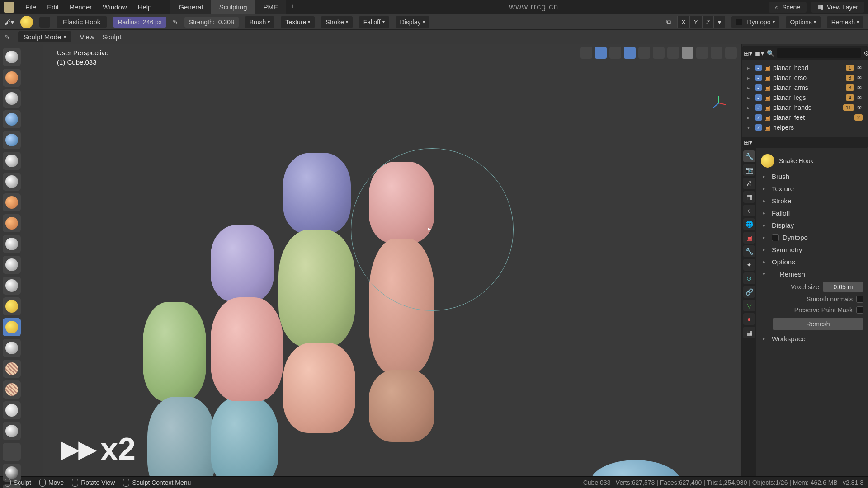  What do you see at coordinates (749, 333) in the screenshot?
I see `tab-texture: ▦` at bounding box center [749, 333].